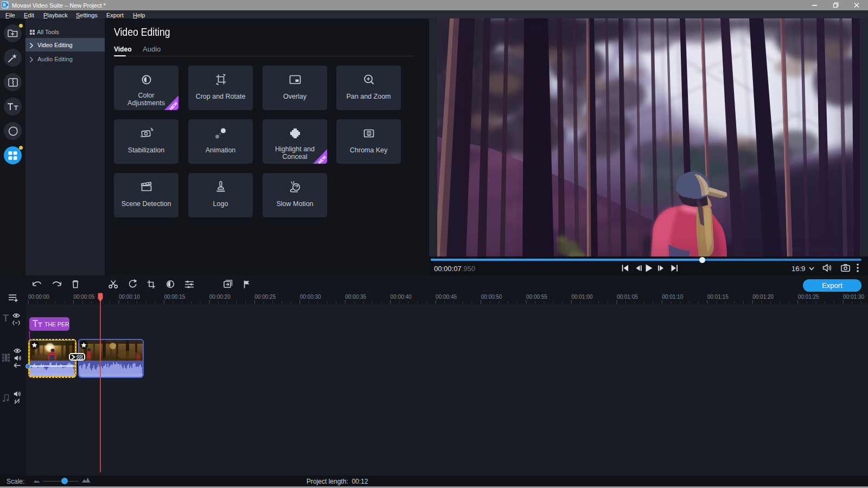  I want to click on svg-text: 00:01:10, so click(673, 297).